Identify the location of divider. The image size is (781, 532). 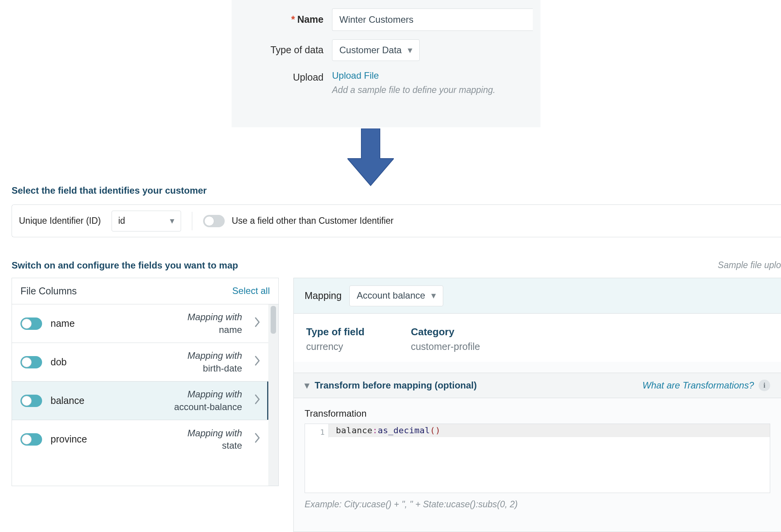
(192, 221).